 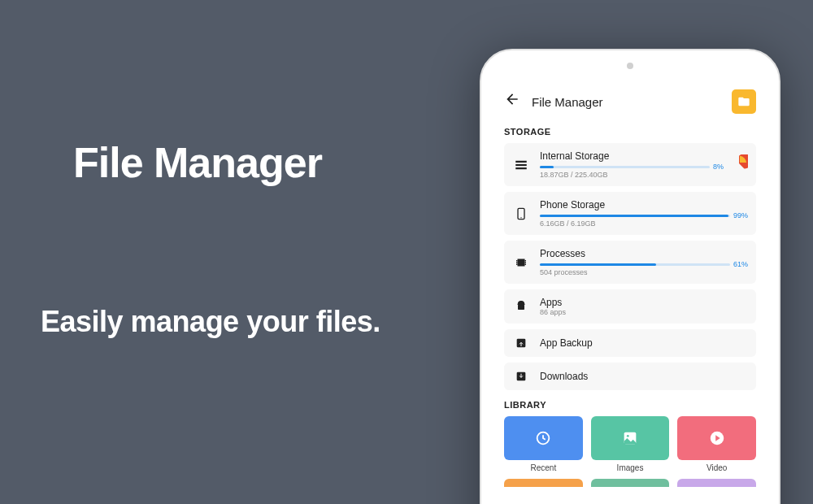 What do you see at coordinates (630, 438) in the screenshot?
I see `image-icon` at bounding box center [630, 438].